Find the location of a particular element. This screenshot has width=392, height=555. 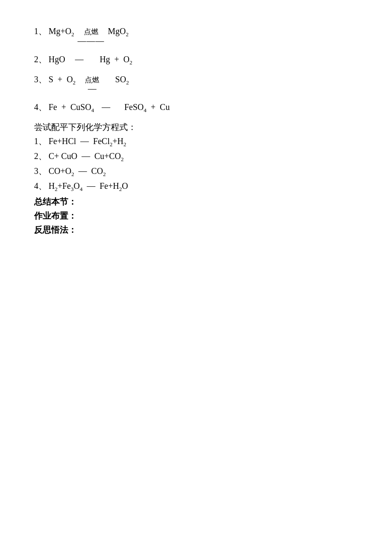

balance-4: 4、 H2+Fe3O4 — Fe+H2O is located at coordinates (196, 187).